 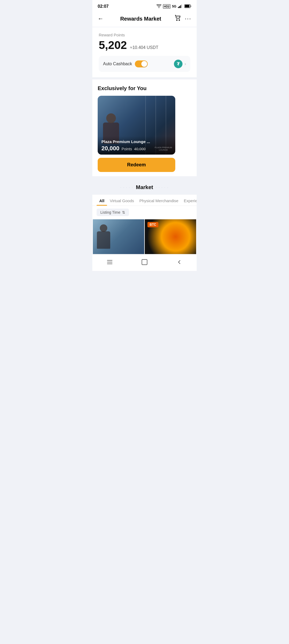 What do you see at coordinates (170, 237) in the screenshot?
I see `product-card-btc: BTC` at bounding box center [170, 237].